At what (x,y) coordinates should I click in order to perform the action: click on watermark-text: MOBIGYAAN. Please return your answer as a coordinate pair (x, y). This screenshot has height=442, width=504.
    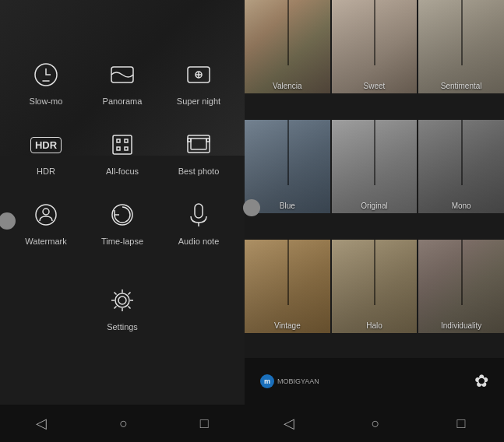
    Looking at the image, I should click on (298, 381).